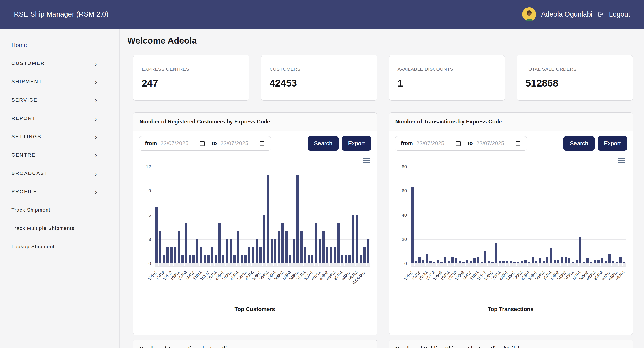  Describe the element at coordinates (147, 215) in the screenshot. I see `y-axis: 036912` at that location.